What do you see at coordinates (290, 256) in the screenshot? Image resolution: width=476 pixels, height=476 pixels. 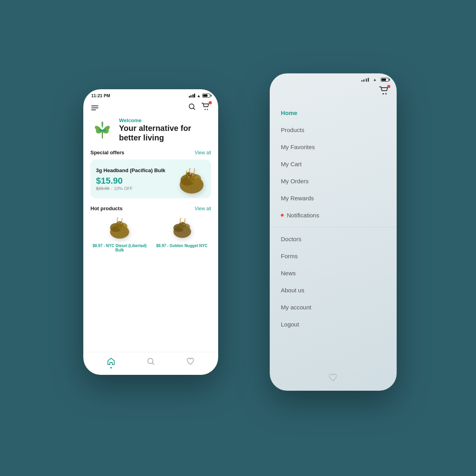 I see `menu-item-forms-label: Forms` at bounding box center [290, 256].